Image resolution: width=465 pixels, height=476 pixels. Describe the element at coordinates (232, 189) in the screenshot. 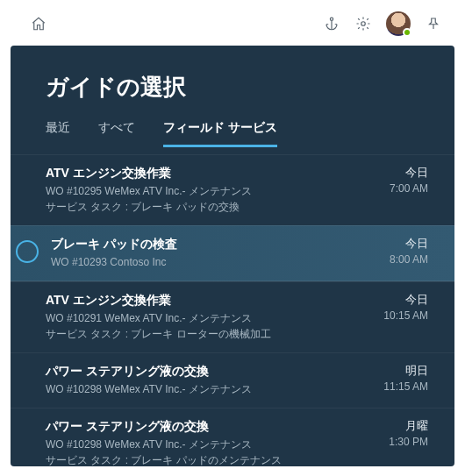

I see `list-item: ATV エンジン交換作業WO #10295 WeMex ATV Inc.- メン…` at that location.